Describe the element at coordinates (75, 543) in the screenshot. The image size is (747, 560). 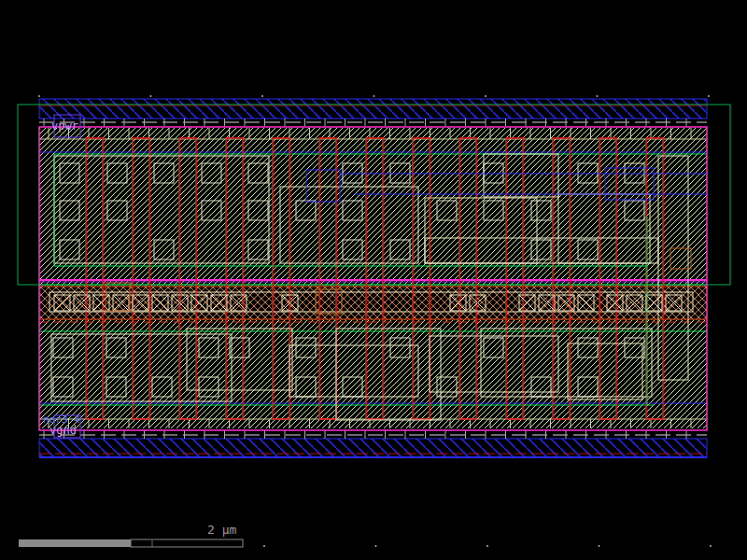
I see `scalebar-solid` at that location.